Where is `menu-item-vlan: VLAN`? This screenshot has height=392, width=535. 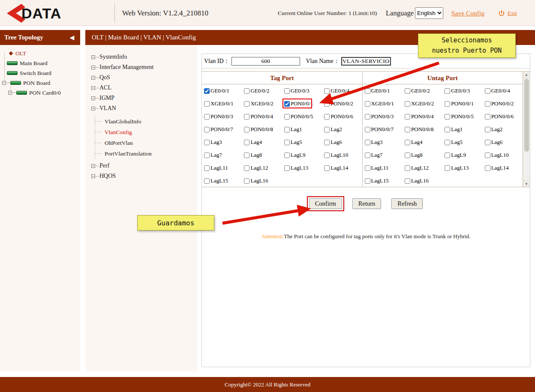
menu-item-vlan: VLAN is located at coordinates (141, 108).